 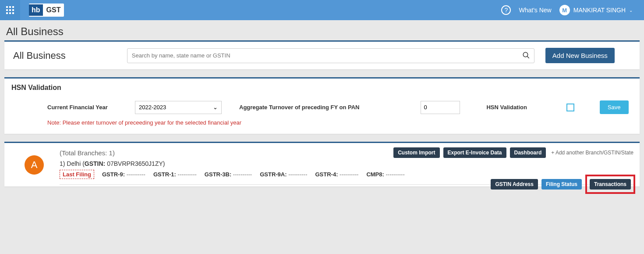 I want to click on fy-select: 2022-2023 ⌄, so click(x=178, y=107).